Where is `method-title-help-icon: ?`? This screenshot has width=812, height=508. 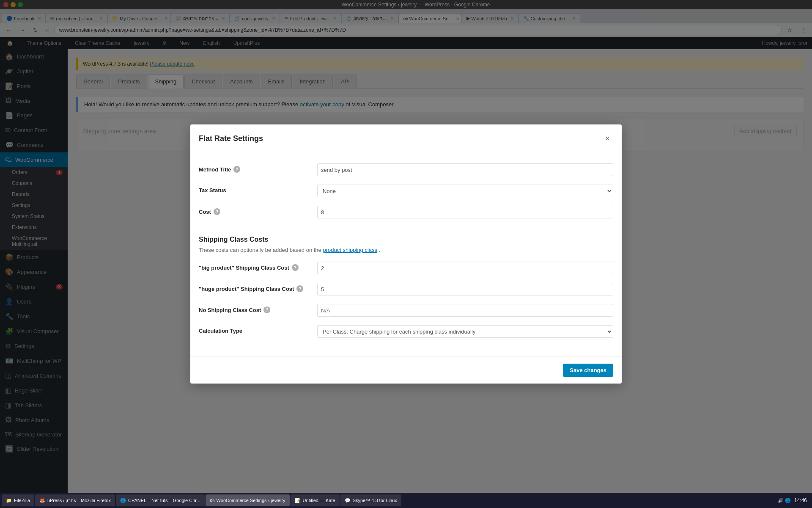 method-title-help-icon: ? is located at coordinates (237, 169).